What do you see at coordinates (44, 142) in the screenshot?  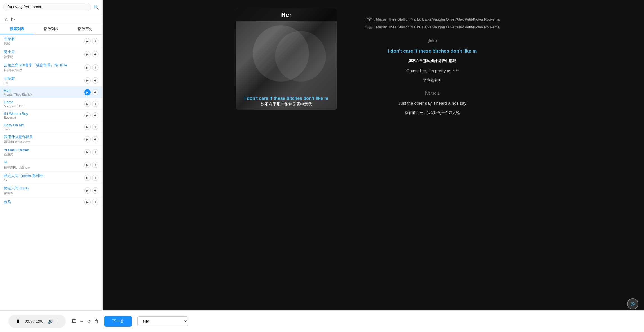 I see `song-artist: 福禄寿FloruitShow` at bounding box center [44, 142].